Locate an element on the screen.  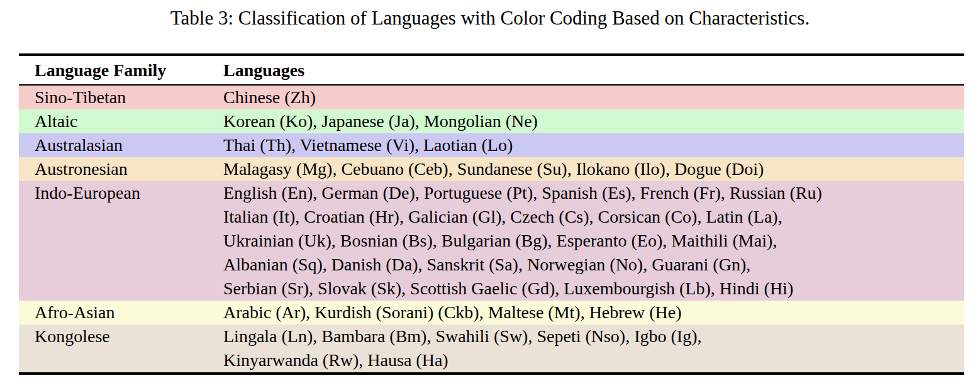
column-header-language-family: Language Family is located at coordinates (121, 70).